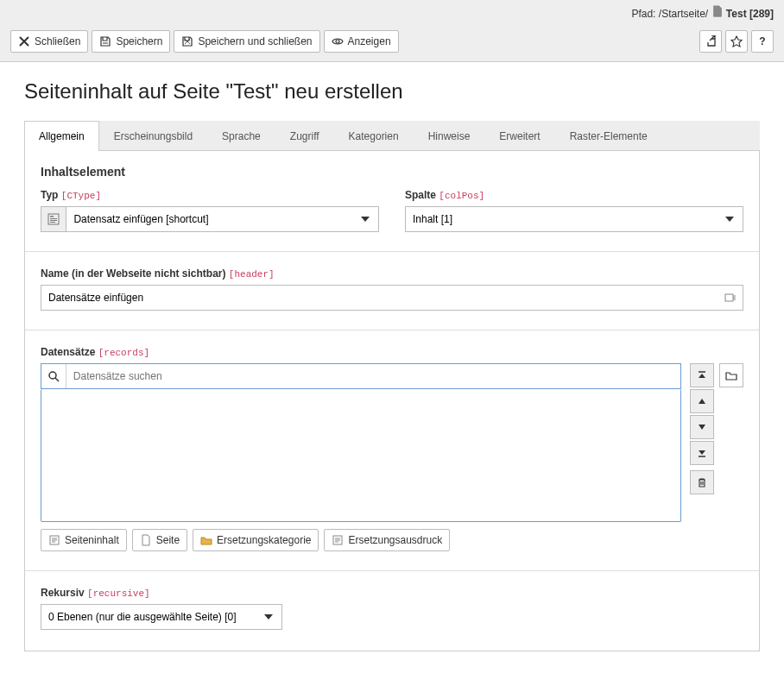 This screenshot has width=784, height=692. What do you see at coordinates (49, 195) in the screenshot?
I see `label-ctype-text: Typ` at bounding box center [49, 195].